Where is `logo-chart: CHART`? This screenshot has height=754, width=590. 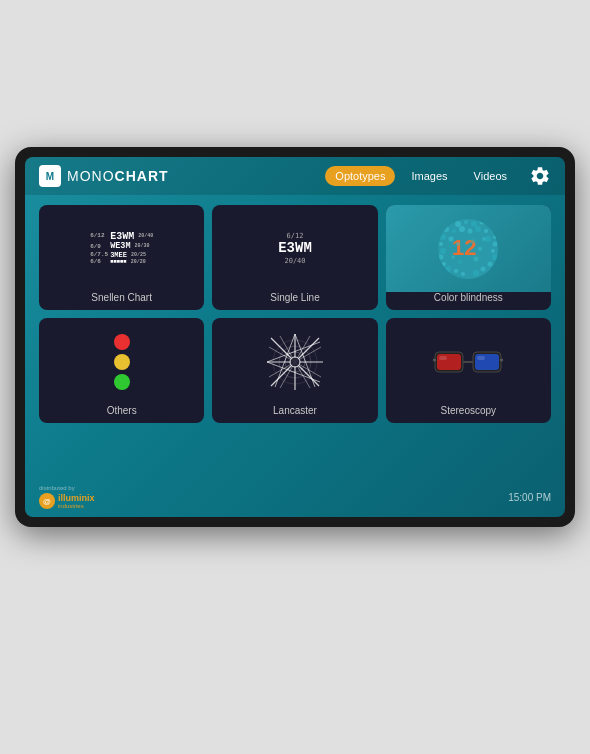
logo-chart: CHART is located at coordinates (142, 176).